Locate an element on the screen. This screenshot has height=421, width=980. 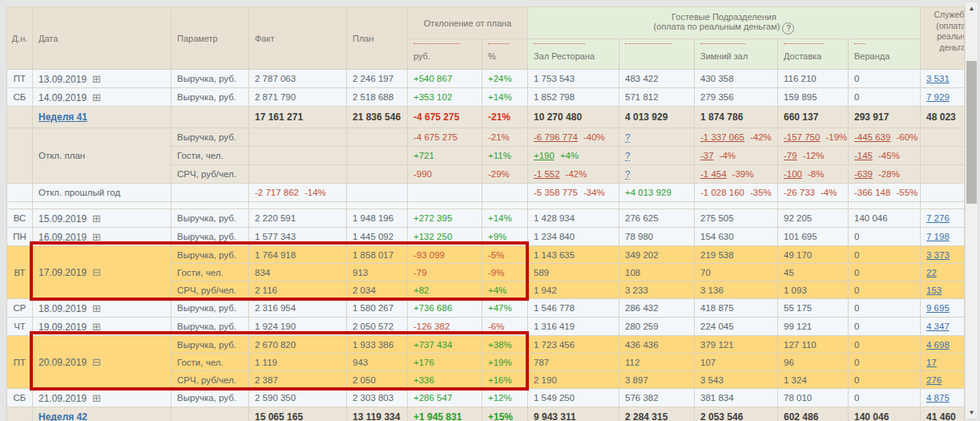
vertical-scrollbar: ▲ ▼ is located at coordinates (971, 210).